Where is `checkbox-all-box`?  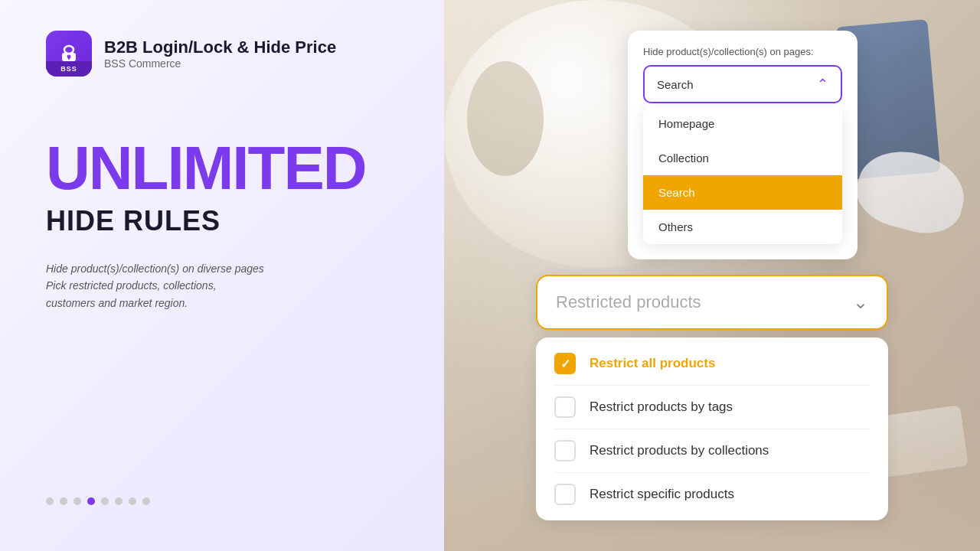
checkbox-all-box is located at coordinates (565, 364).